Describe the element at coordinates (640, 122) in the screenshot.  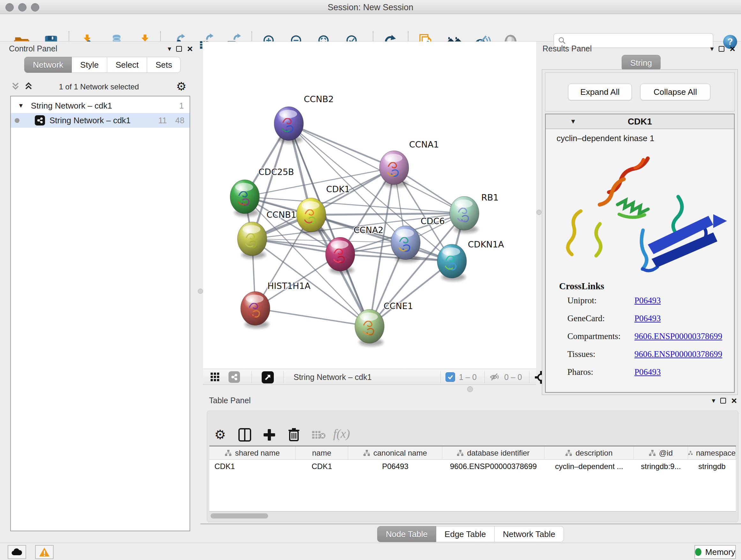
I see `protein-card-header: ▼ CDK1` at that location.